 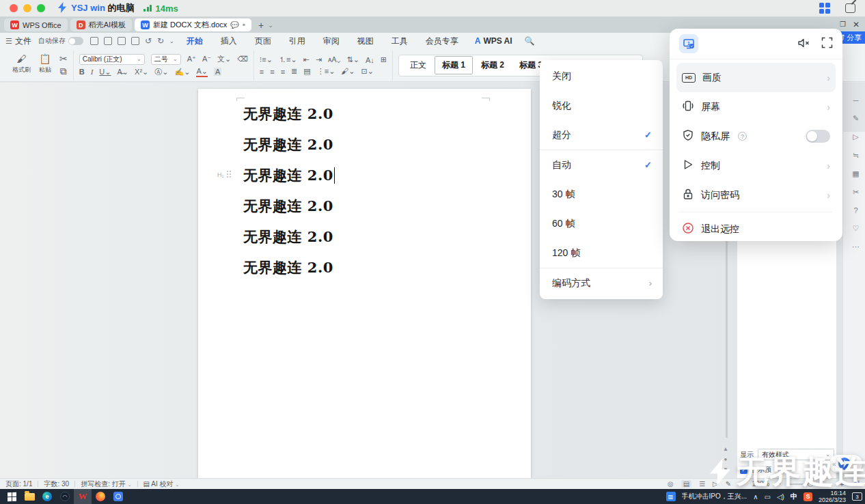 I want to click on superscript-icon: X²⌄, so click(x=141, y=72).